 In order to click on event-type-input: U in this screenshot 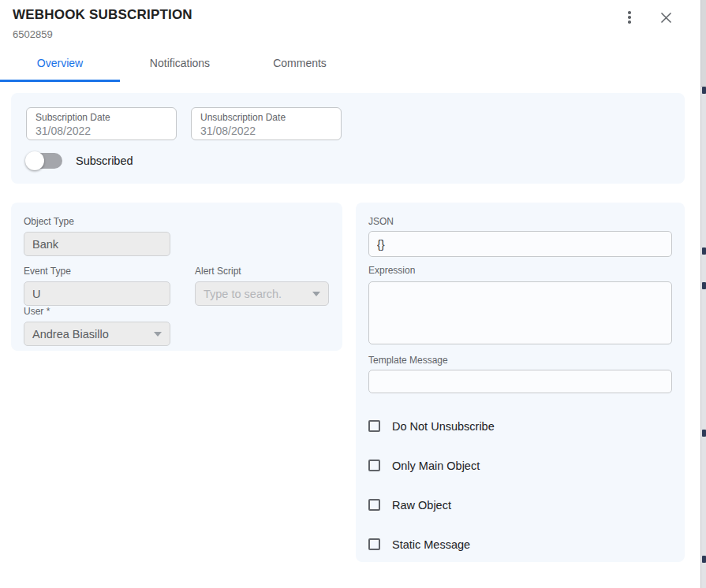, I will do `click(97, 293)`.